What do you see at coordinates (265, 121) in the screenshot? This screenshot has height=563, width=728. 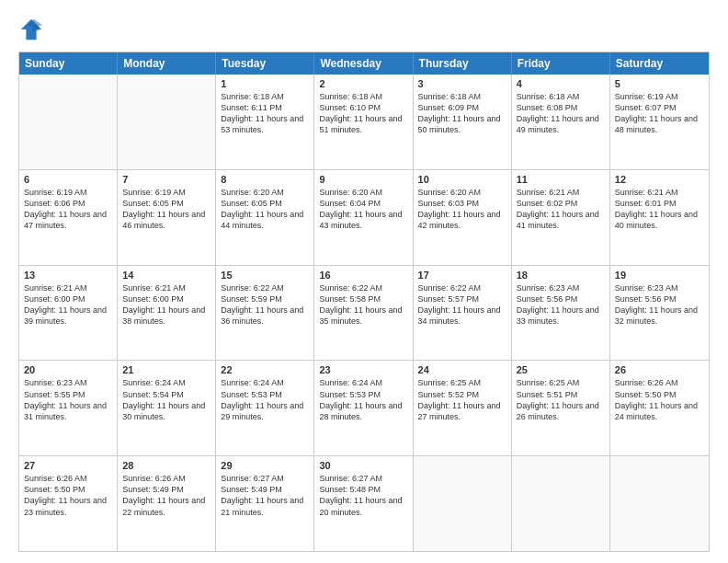 I see `calendar-cell: 1Sunrise: 6:18 AMSunset: 6:11 PMDaylight…` at bounding box center [265, 121].